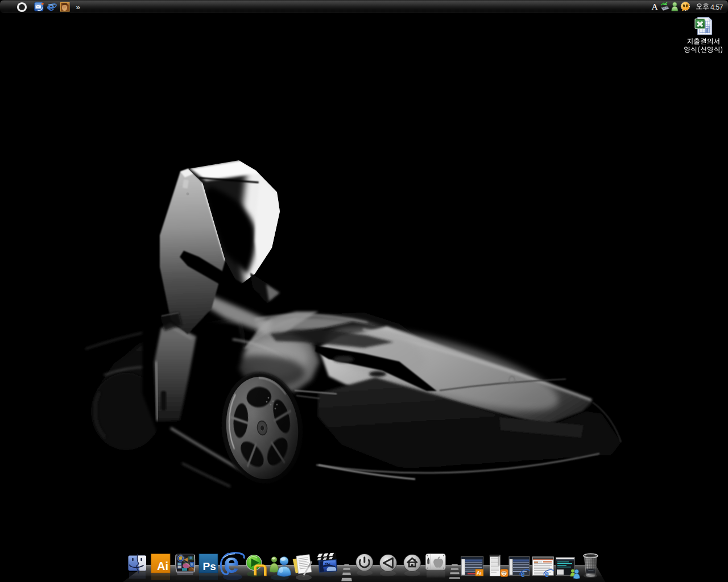 The image size is (728, 582). Describe the element at coordinates (655, 7) in the screenshot. I see `svg-text: A` at that location.